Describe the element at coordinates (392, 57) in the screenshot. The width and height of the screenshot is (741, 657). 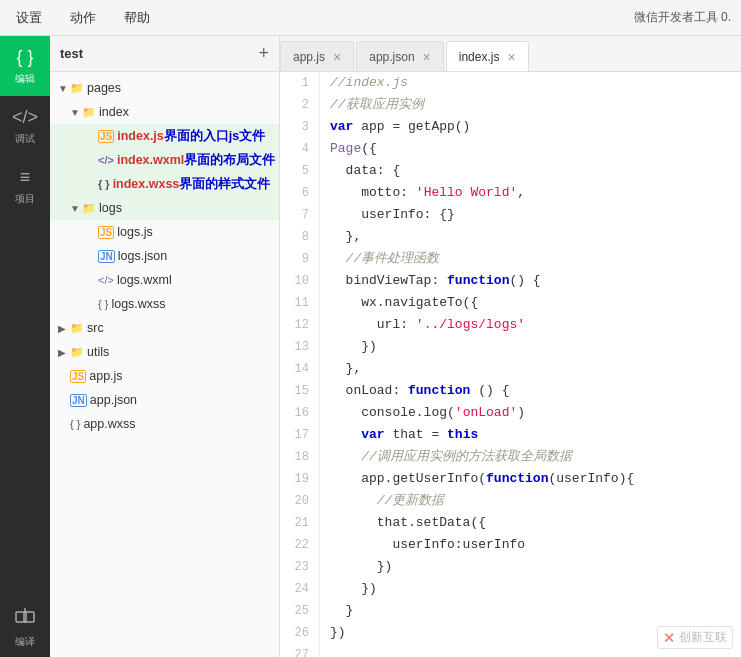
I see `tab-appjson-label: app.json` at that location.